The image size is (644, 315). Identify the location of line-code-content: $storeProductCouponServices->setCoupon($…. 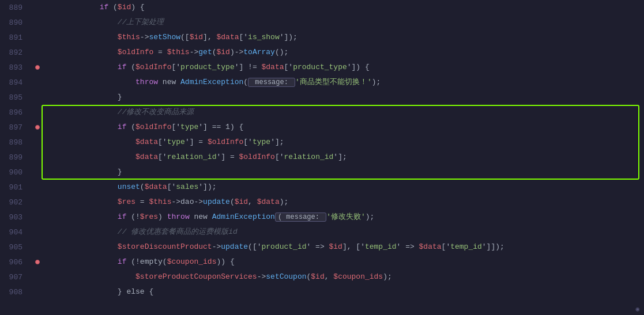
(344, 277).